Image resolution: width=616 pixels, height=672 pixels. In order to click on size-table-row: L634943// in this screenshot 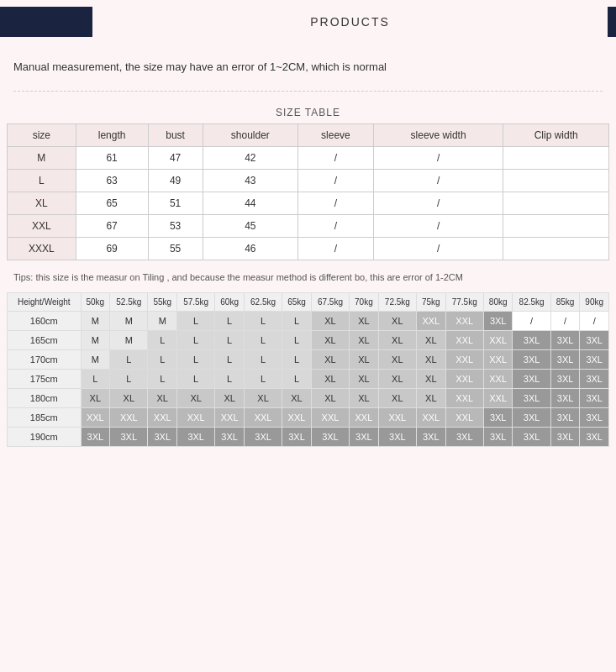, I will do `click(308, 180)`.